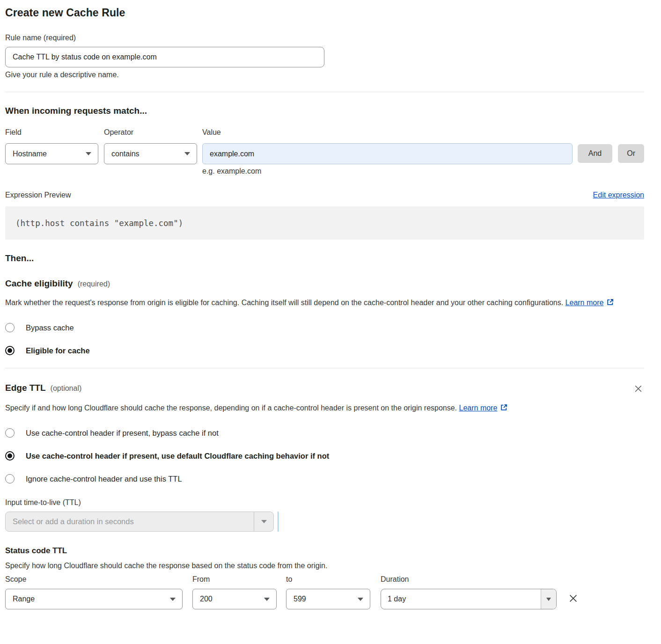 The width and height of the screenshot is (661, 644). What do you see at coordinates (99, 223) in the screenshot?
I see `expression-code: (http.host contains "example.com")` at bounding box center [99, 223].